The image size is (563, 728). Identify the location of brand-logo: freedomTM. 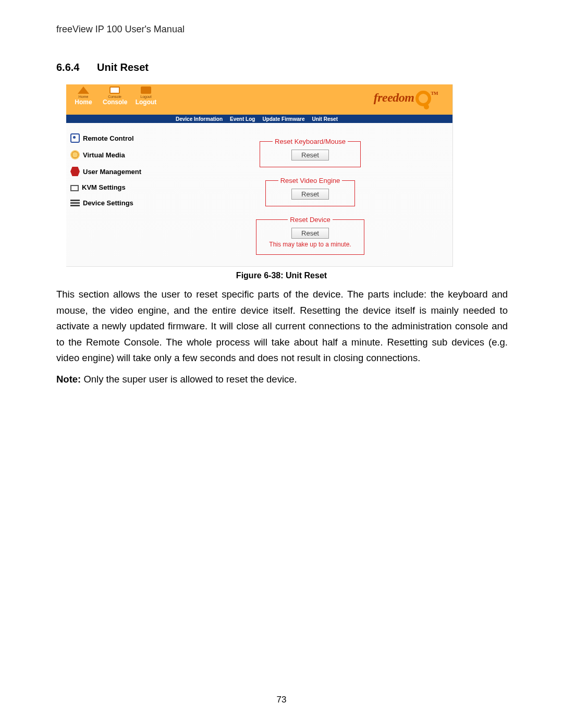
(406, 98).